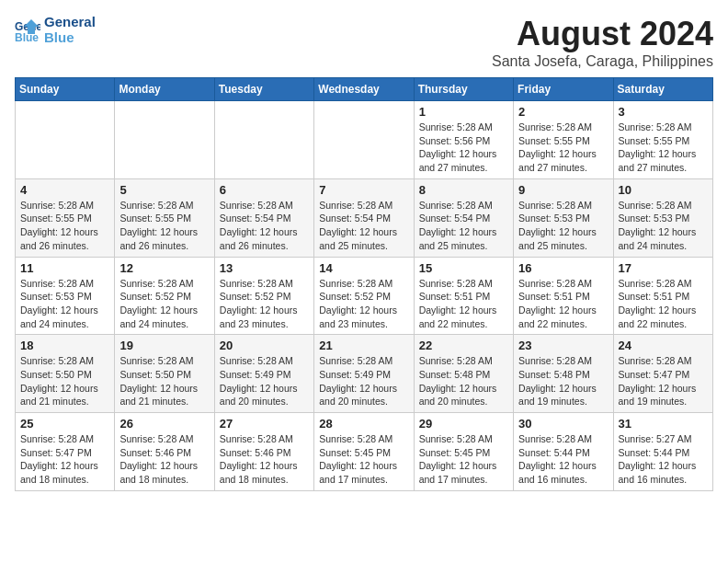 The height and width of the screenshot is (563, 728). Describe the element at coordinates (164, 423) in the screenshot. I see `day-number: 26` at that location.